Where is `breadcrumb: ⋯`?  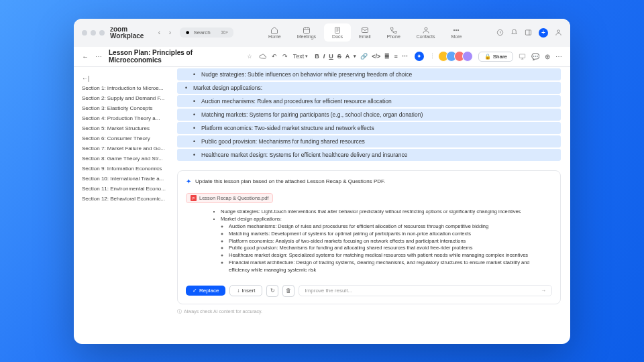 breadcrumb: ⋯ is located at coordinates (99, 56).